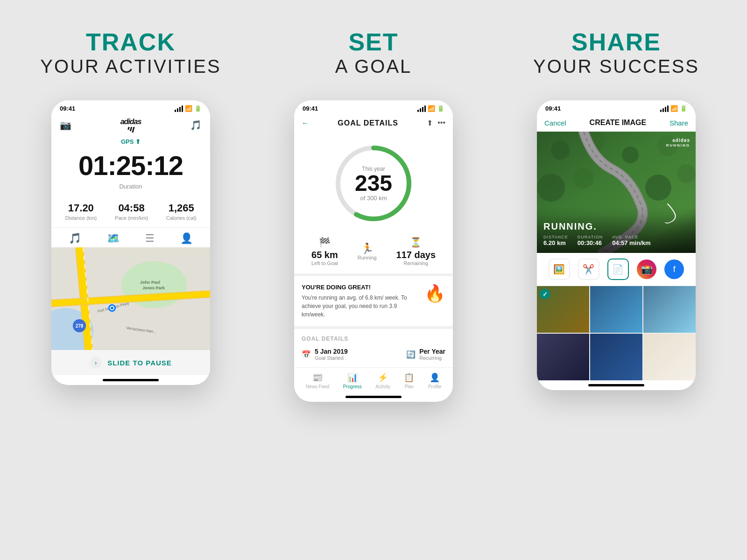 Image resolution: width=747 pixels, height=560 pixels. I want to click on status-icons-1: 📶 🔋, so click(188, 108).